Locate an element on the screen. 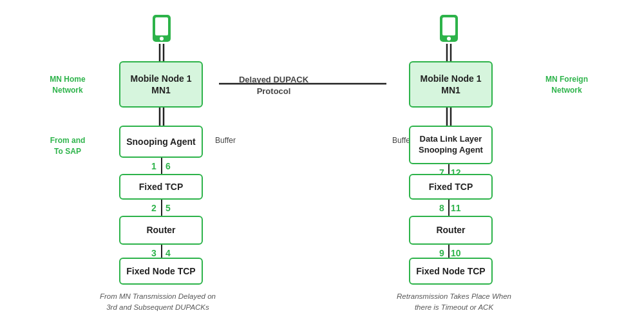 The image size is (644, 322). snooping-agent-left: Snooping Agent is located at coordinates (161, 142).